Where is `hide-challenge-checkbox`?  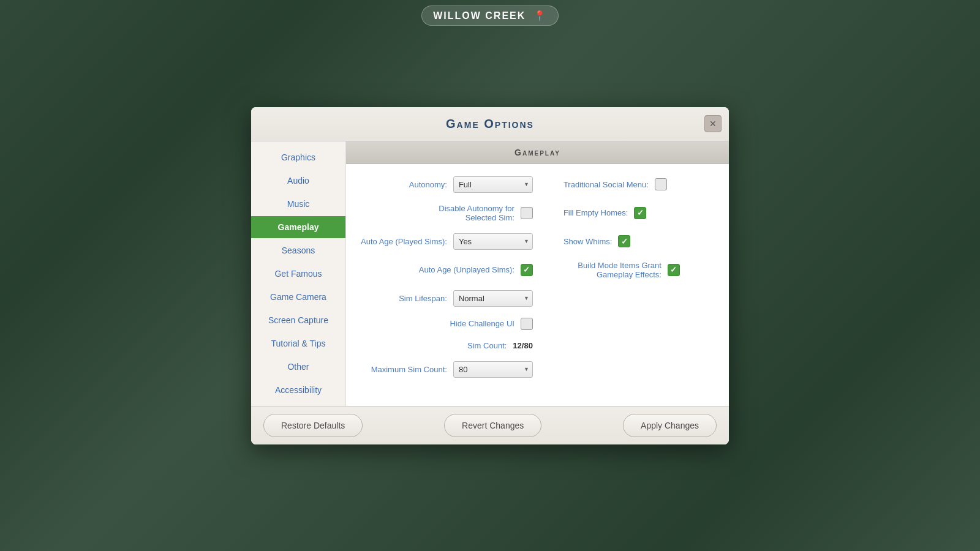 hide-challenge-checkbox is located at coordinates (527, 324).